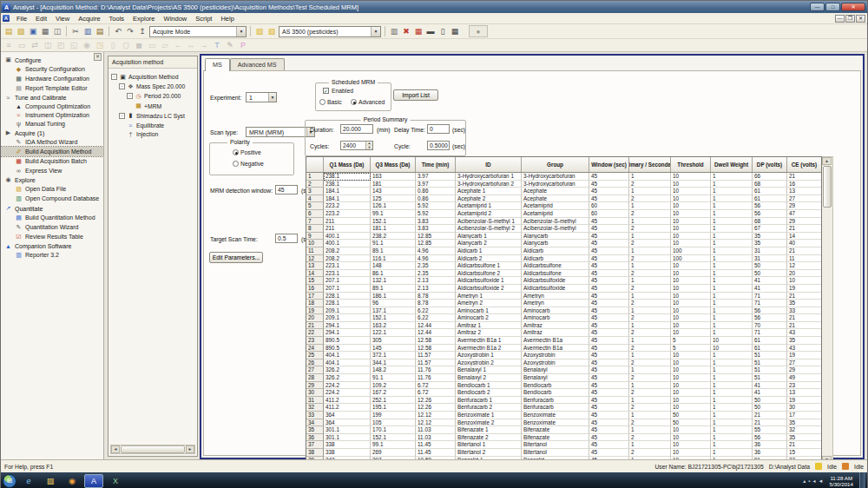 This screenshot has width=868, height=488. I want to click on table-cell: 6.72, so click(436, 386).